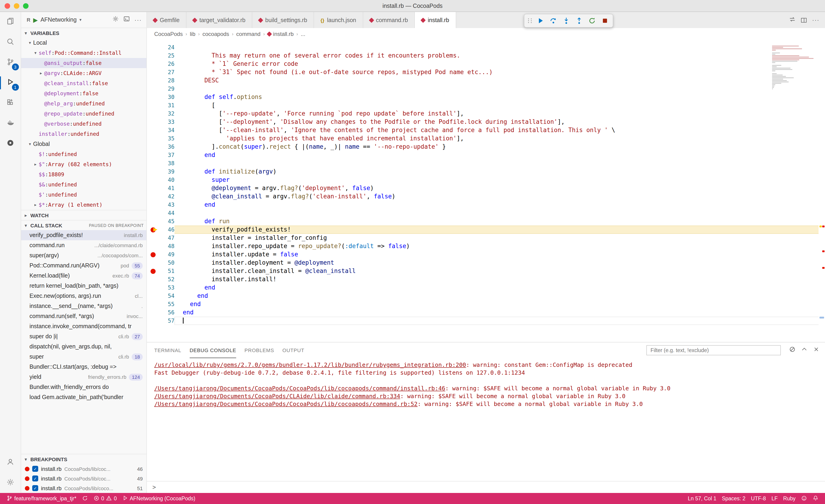  What do you see at coordinates (486, 222) in the screenshot?
I see `code-line: 45 def run` at bounding box center [486, 222].